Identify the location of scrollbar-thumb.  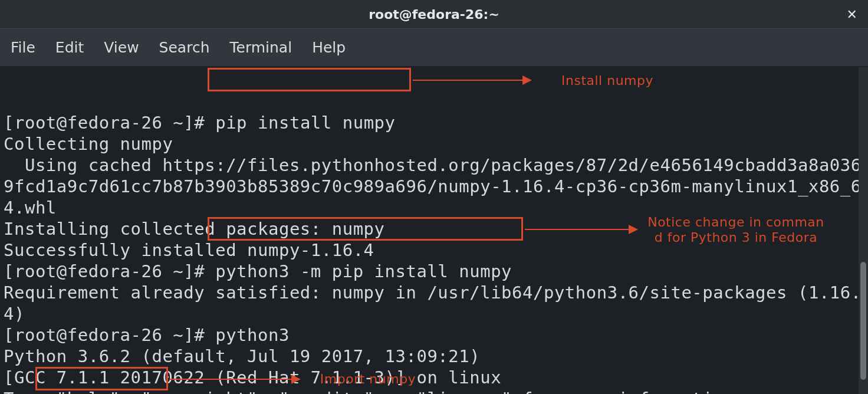
(863, 321).